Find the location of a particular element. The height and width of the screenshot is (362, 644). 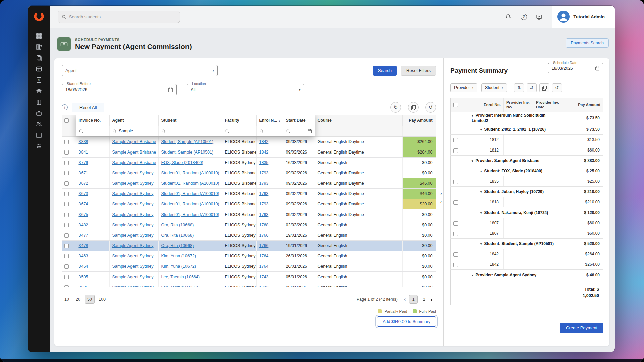

grid-row: 3463Sample Agent SydneyKim, Yuna (10672)… is located at coordinates (249, 256).